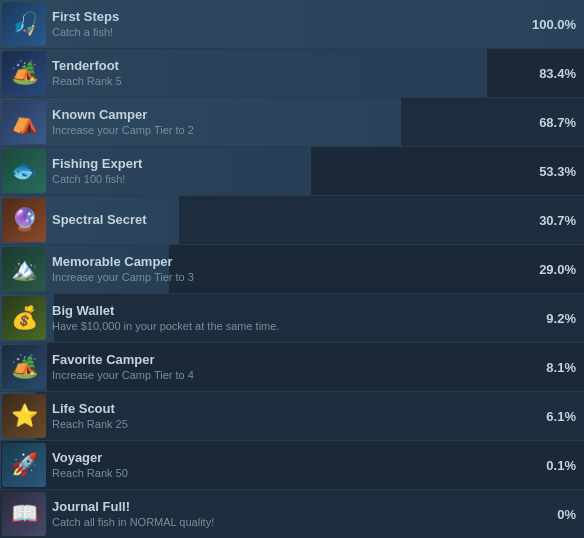  I want to click on achievement-text-life-scout: Life ScoutReach Rank 25, so click(292, 416).